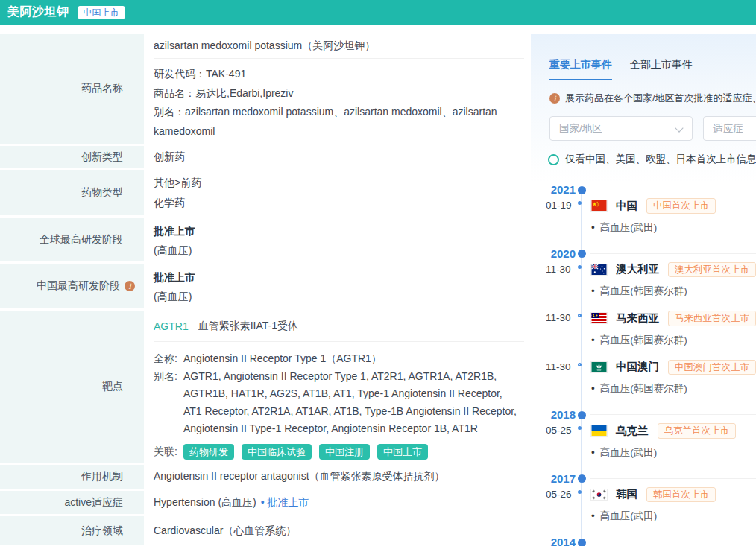 The width and height of the screenshot is (756, 546). Describe the element at coordinates (171, 326) in the screenshot. I see `target-gene-link: AGTR1` at that location.